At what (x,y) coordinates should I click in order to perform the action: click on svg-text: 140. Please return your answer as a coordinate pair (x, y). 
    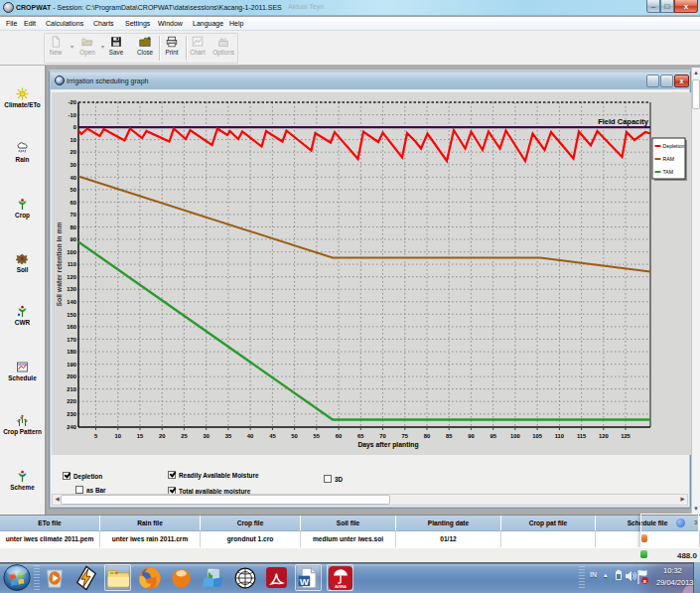
    Looking at the image, I should click on (71, 302).